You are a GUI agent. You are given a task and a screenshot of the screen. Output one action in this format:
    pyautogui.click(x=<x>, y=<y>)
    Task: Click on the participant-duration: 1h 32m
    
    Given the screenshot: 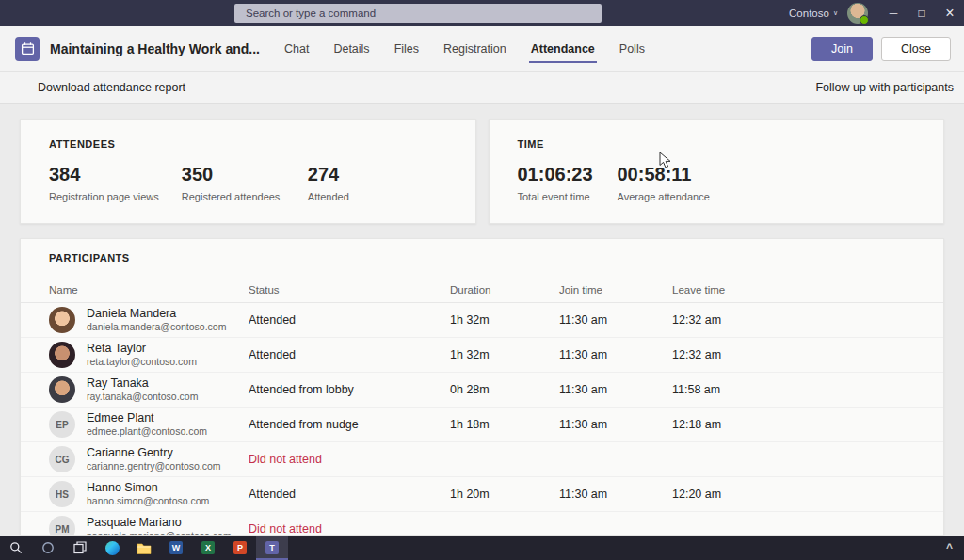 What is the action you would take?
    pyautogui.click(x=505, y=320)
    